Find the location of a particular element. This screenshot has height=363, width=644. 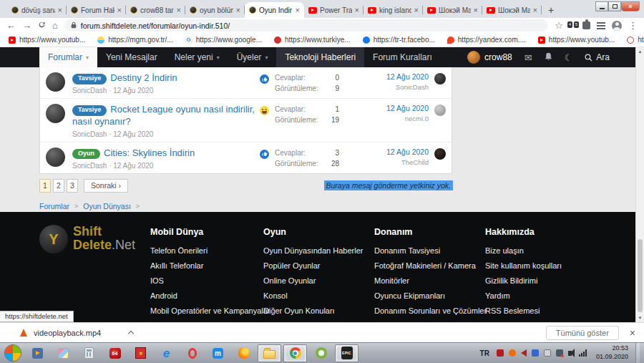

taskbar-internet-explorer-icon: e is located at coordinates (166, 354).